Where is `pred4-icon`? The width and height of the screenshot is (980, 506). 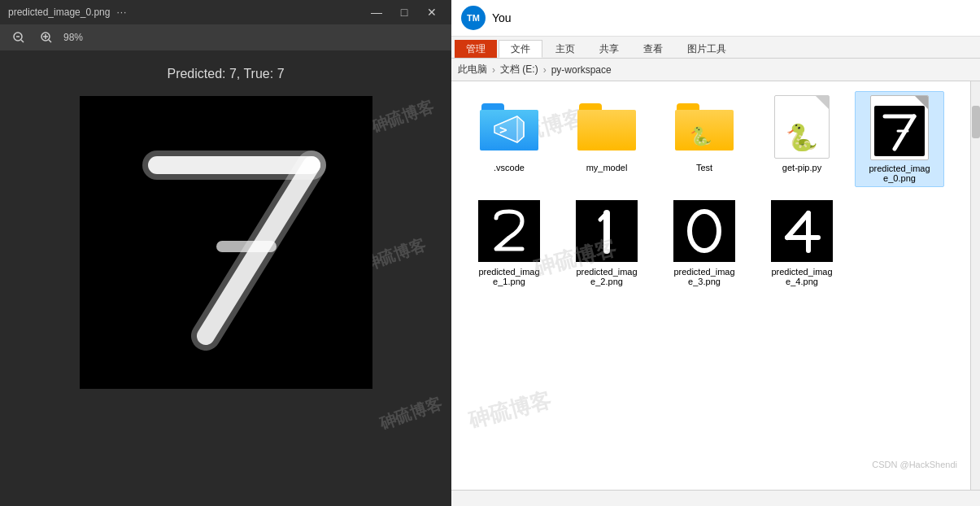 pred4-icon is located at coordinates (802, 231).